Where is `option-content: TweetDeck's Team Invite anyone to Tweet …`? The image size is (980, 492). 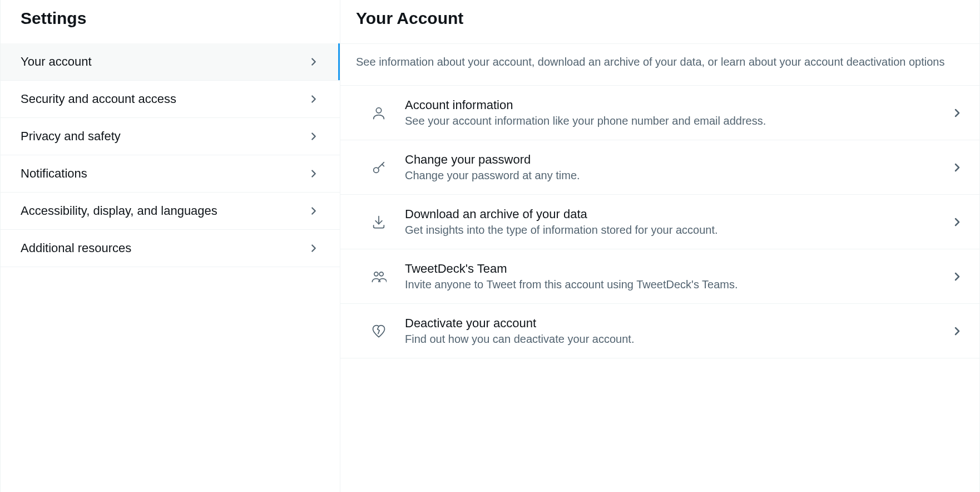
option-content: TweetDeck's Team Invite anyone to Tweet … is located at coordinates (677, 276).